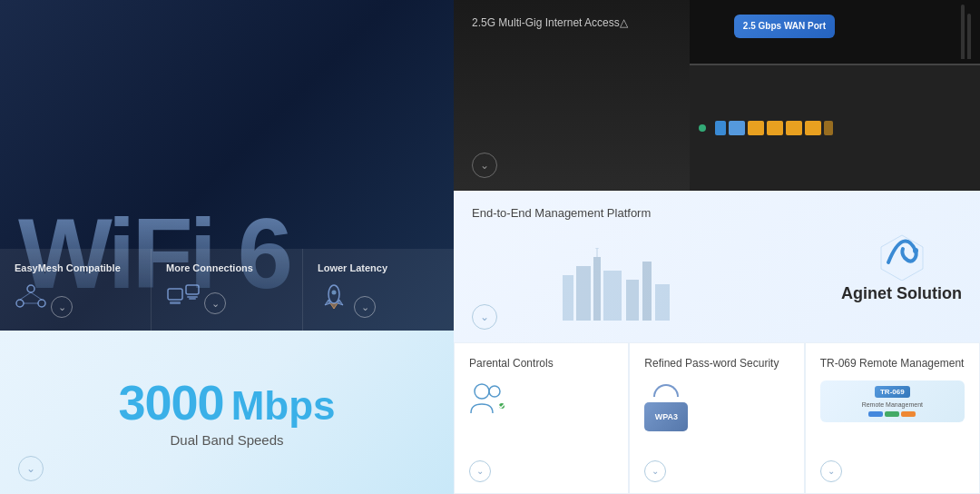  What do you see at coordinates (717, 418) in the screenshot?
I see `password-security-card: Refined Pass-word Security WPA3 ⌄` at bounding box center [717, 418].